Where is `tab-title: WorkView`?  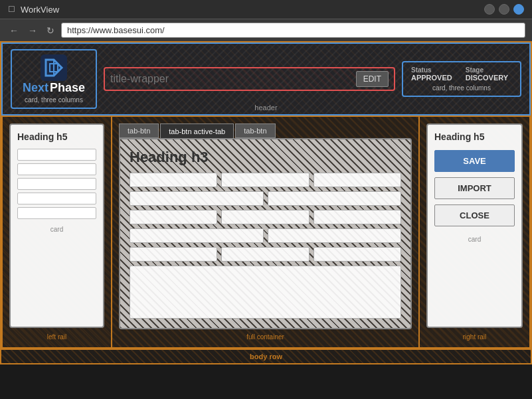 tab-title: WorkView is located at coordinates (40, 9).